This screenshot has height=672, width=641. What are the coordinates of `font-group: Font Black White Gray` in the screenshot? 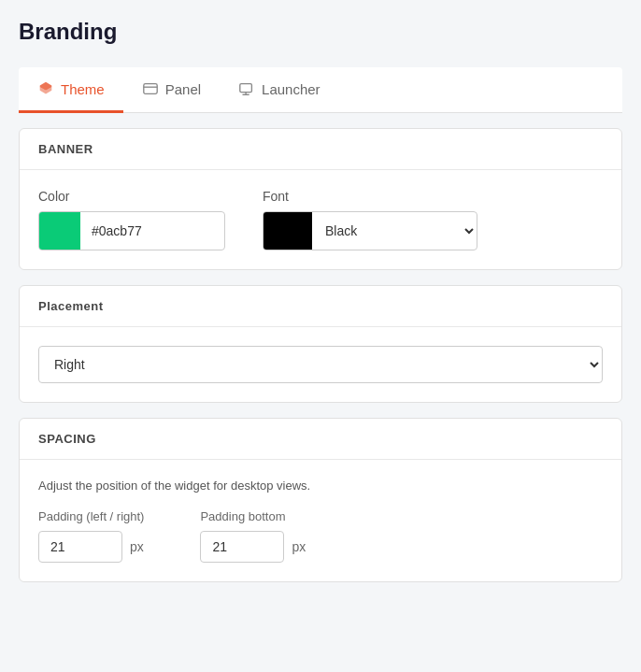 It's located at (370, 220).